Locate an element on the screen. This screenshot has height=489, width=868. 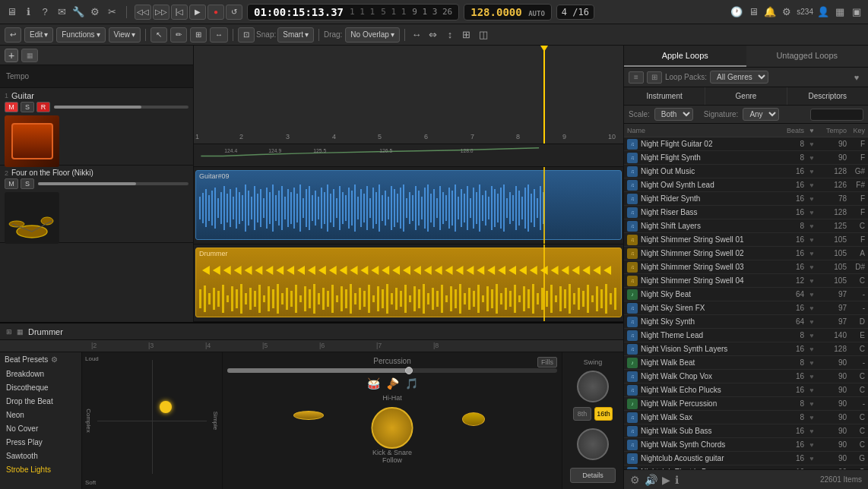
icon-clock: 🕐 is located at coordinates (737, 12).